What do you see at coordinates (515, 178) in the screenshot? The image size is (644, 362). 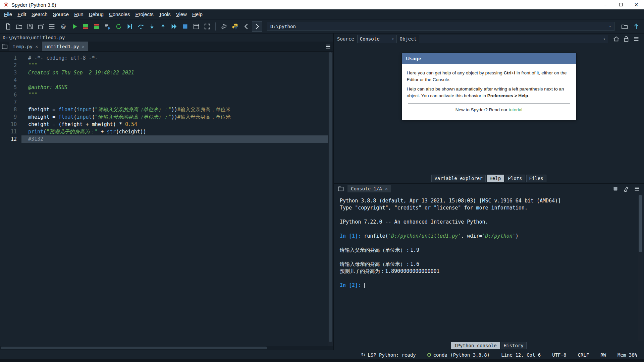 I see `tab-plots: Plots` at bounding box center [515, 178].